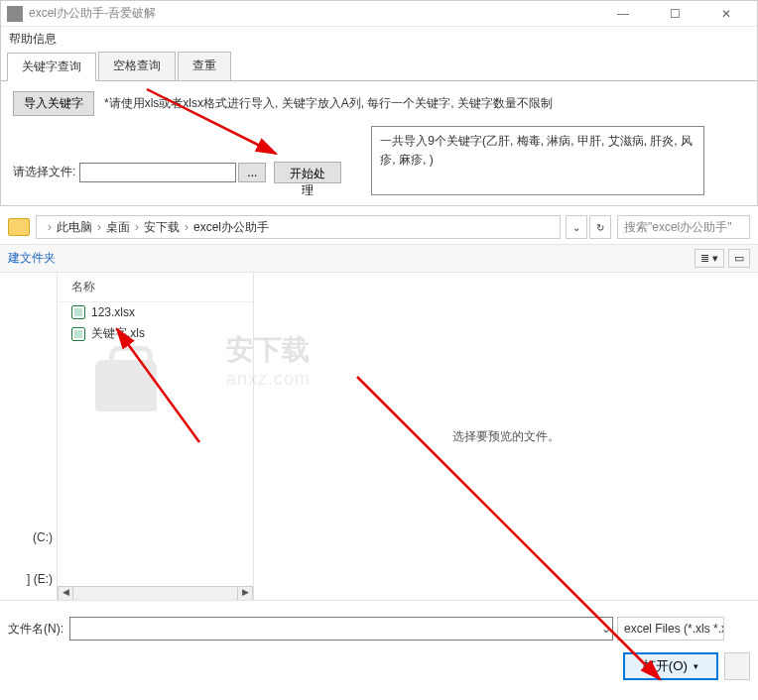 This screenshot has width=758, height=700. I want to click on tab-keyword-query: 关键字查询, so click(52, 67).